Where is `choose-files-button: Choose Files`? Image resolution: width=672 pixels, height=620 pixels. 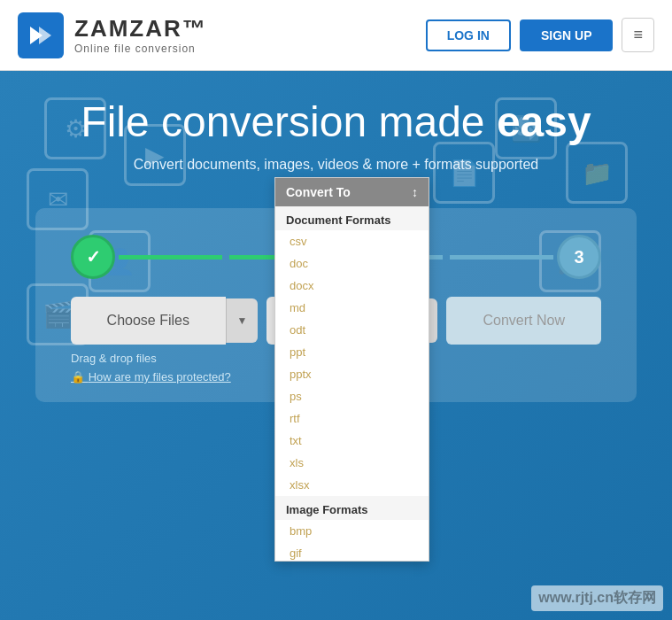 choose-files-button: Choose Files is located at coordinates (149, 321).